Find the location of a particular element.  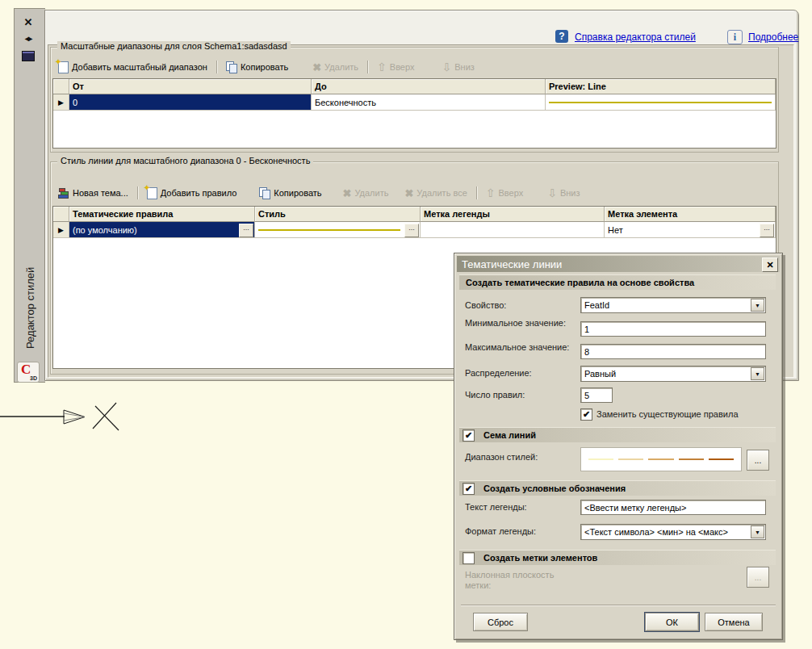

add-scale-range-button: ✦ Добавить масштабный диапазон is located at coordinates (132, 68).